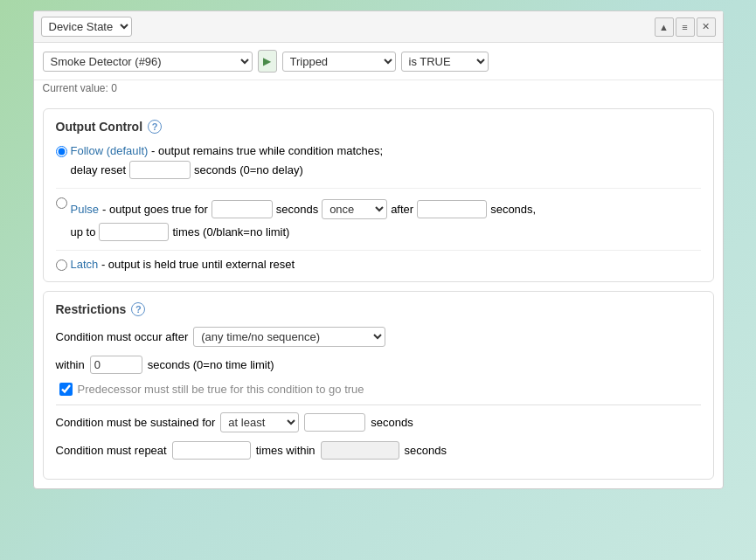 The height and width of the screenshot is (560, 756). I want to click on pulse-content: Pulse - output goes true for seconds onc…, so click(304, 218).